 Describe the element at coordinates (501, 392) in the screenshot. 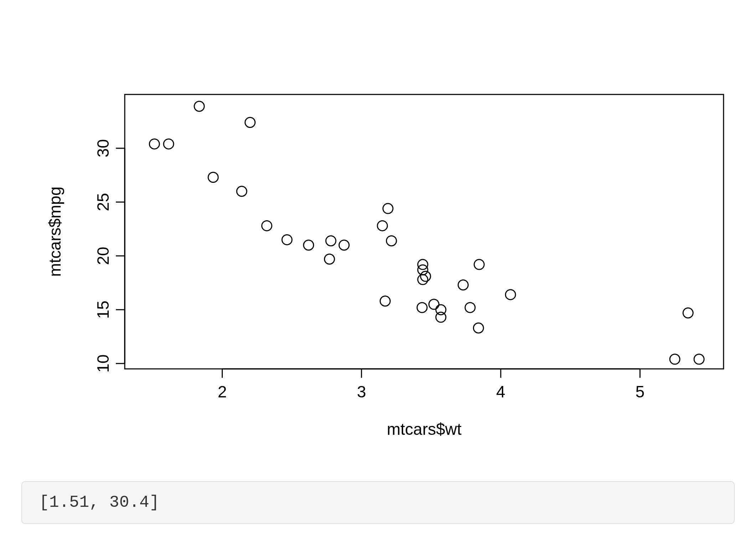

I see `x-tick-label: 4` at that location.